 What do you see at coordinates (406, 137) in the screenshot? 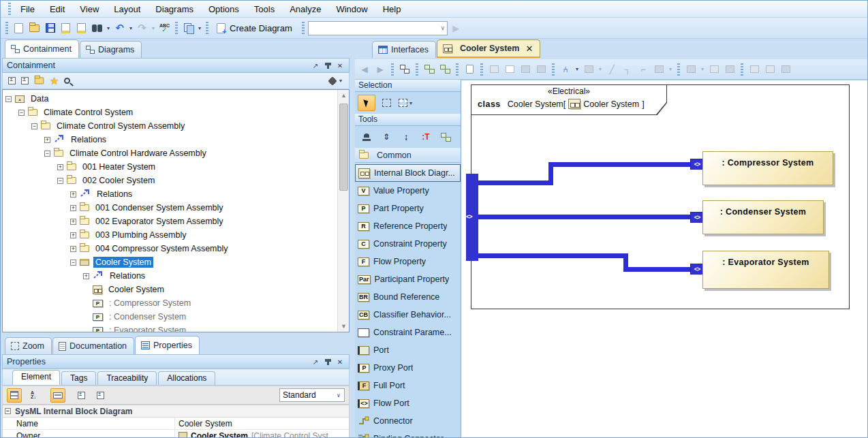
I see `compress-button: ↨` at bounding box center [406, 137].